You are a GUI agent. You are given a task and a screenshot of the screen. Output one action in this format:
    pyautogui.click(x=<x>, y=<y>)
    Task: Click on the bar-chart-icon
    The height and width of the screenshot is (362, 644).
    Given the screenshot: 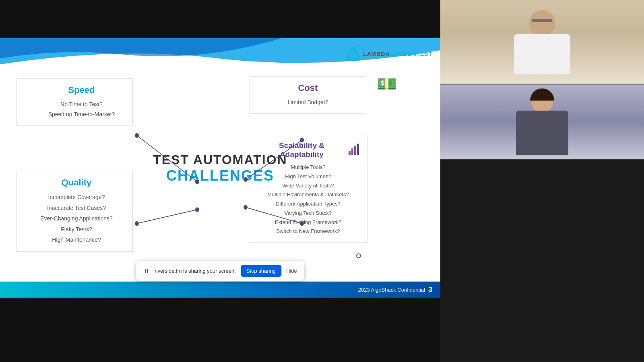 What is the action you would take?
    pyautogui.click(x=354, y=150)
    